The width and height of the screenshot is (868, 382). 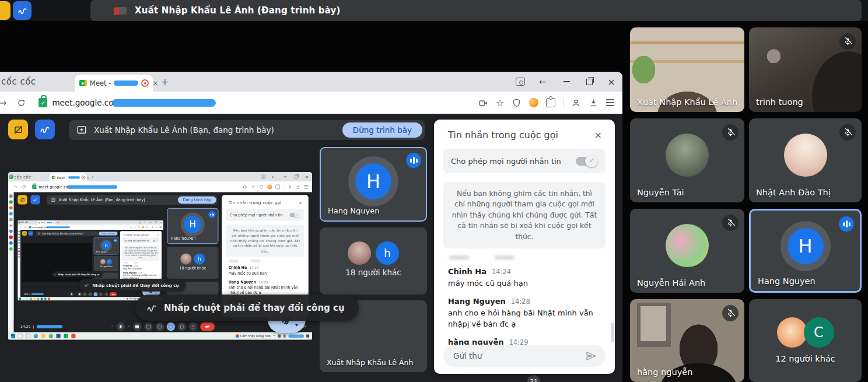 What do you see at coordinates (11, 249) in the screenshot?
I see `whatsapp-icon` at bounding box center [11, 249].